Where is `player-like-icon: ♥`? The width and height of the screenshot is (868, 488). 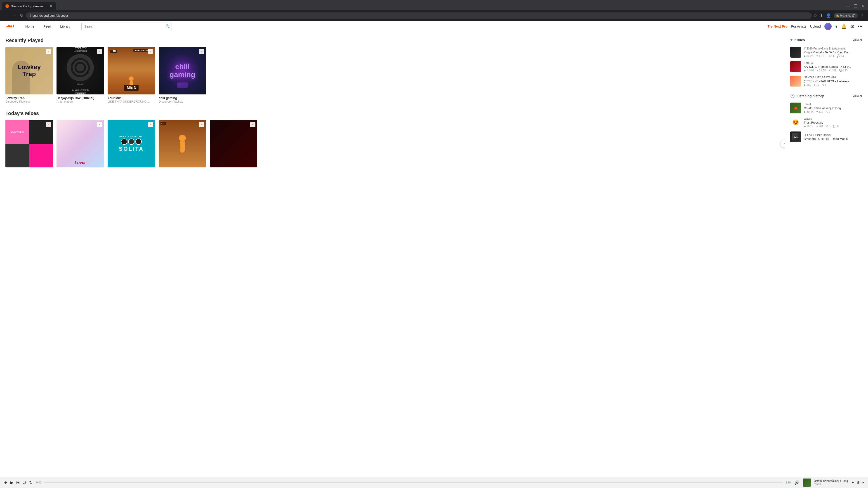 player-like-icon: ♥ is located at coordinates (853, 483).